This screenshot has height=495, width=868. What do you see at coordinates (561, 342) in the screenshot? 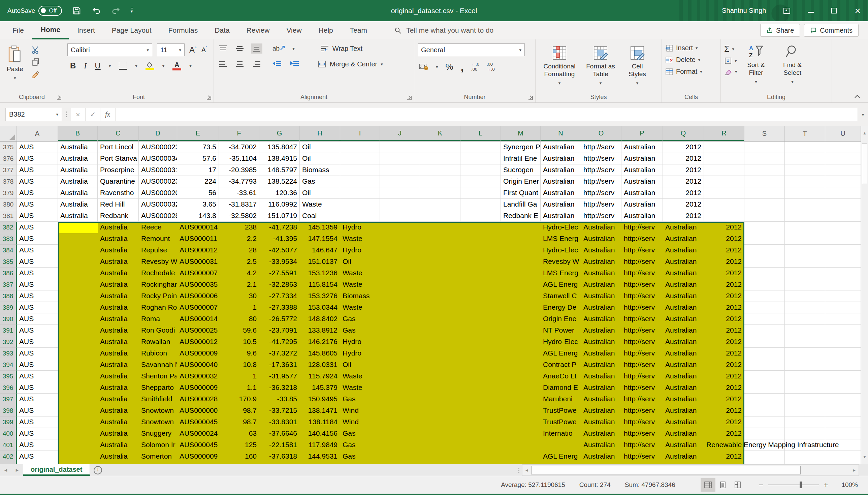
I see `cell: Hydro-Elec` at bounding box center [561, 342].